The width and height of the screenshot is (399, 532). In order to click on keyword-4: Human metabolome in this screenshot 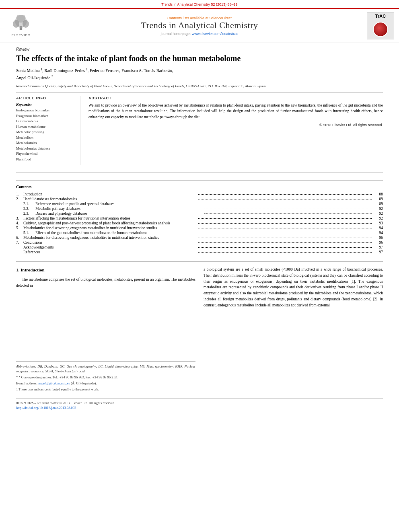, I will do `click(46, 127)`.